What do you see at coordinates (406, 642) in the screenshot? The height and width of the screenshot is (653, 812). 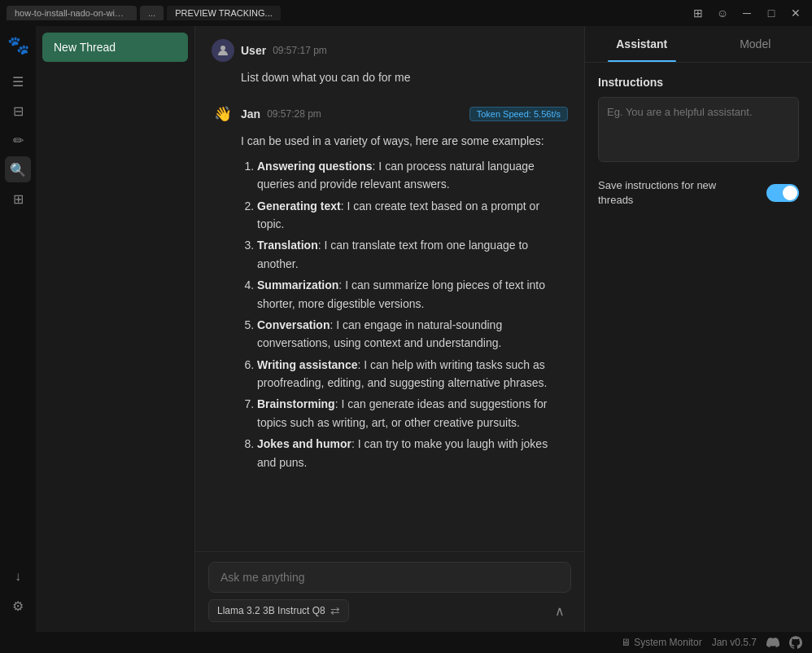 I see `statusbar: 🖥 System Monitor Jan v0.5.7` at bounding box center [406, 642].